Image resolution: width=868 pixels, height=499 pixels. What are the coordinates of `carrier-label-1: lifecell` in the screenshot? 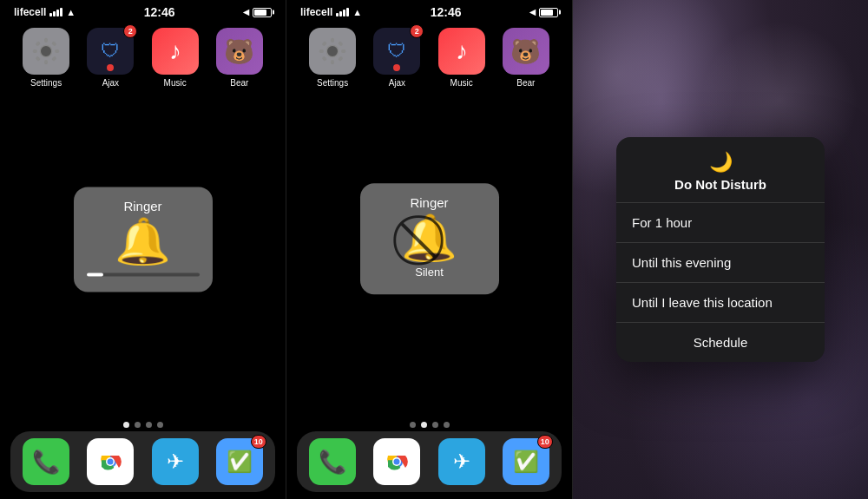 It's located at (30, 12).